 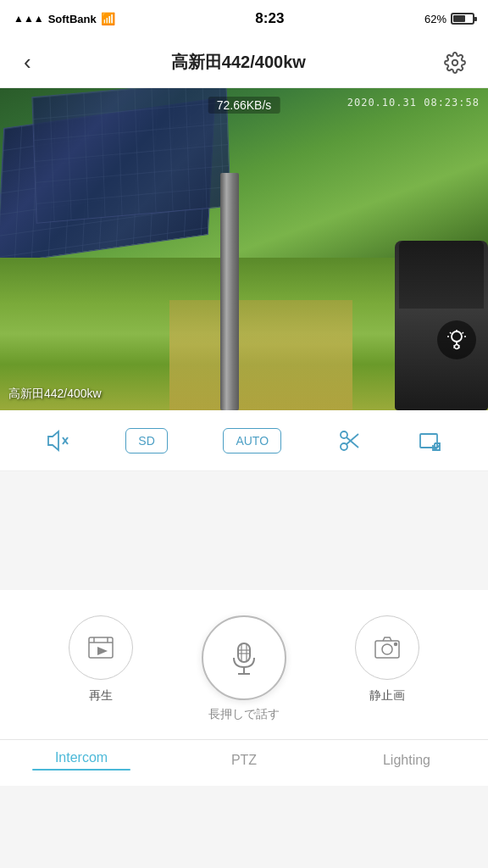 What do you see at coordinates (455, 63) in the screenshot?
I see `settings-button` at bounding box center [455, 63].